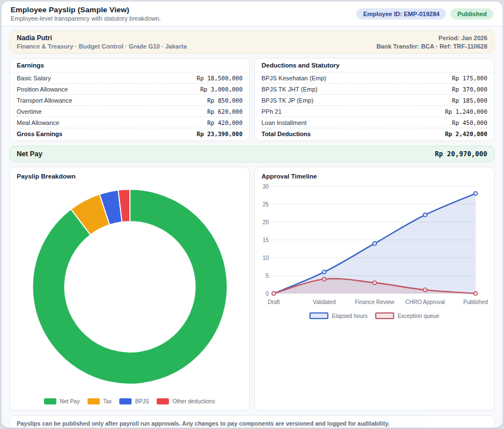  I want to click on period-label: Period: Jan 2026, so click(432, 38).